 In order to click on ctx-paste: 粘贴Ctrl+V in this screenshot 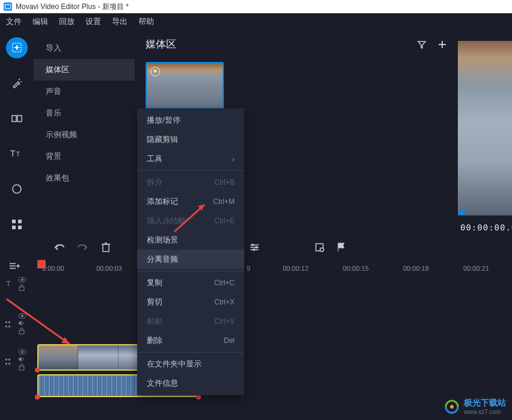, I will do `click(191, 321)`.